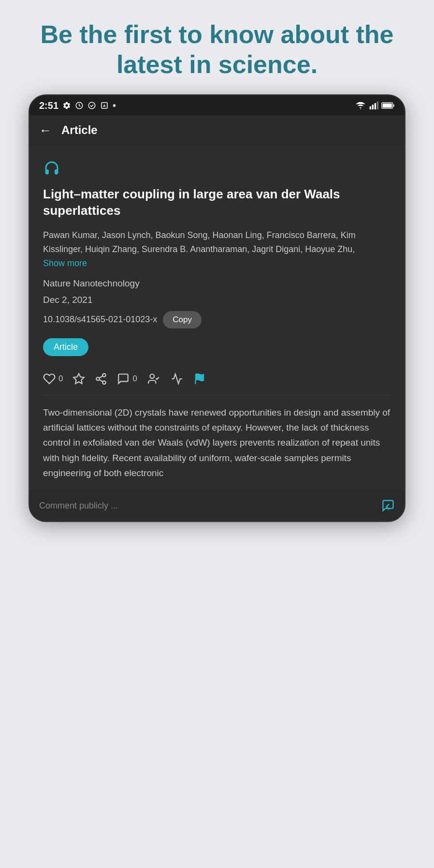  What do you see at coordinates (217, 284) in the screenshot?
I see `article-journal: Nature Nanotechnology` at bounding box center [217, 284].